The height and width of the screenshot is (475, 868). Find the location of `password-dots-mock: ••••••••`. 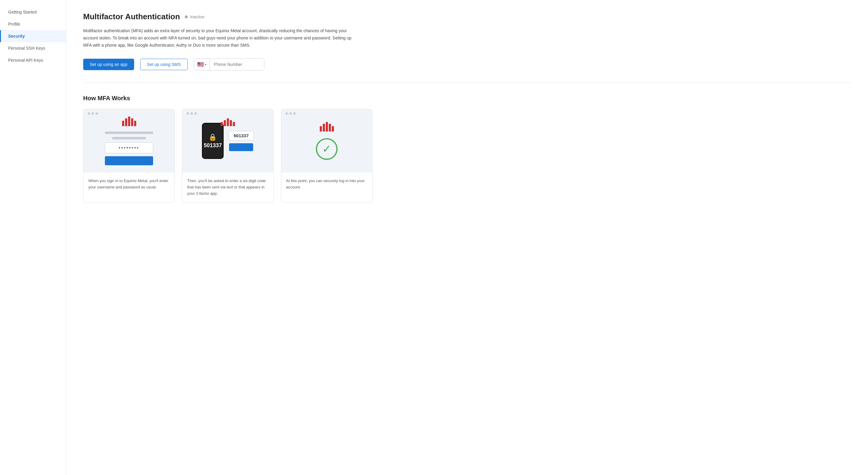

password-dots-mock: •••••••• is located at coordinates (129, 148).